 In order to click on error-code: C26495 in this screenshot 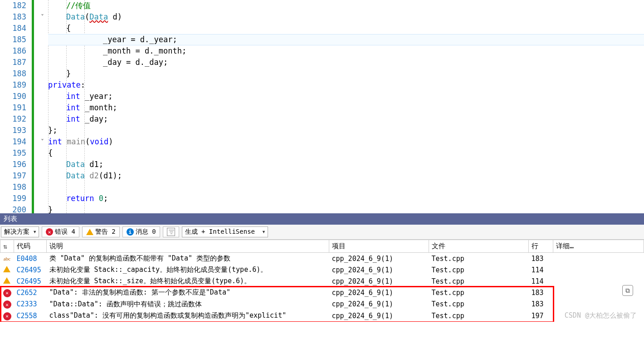, I will do `click(30, 281)`.